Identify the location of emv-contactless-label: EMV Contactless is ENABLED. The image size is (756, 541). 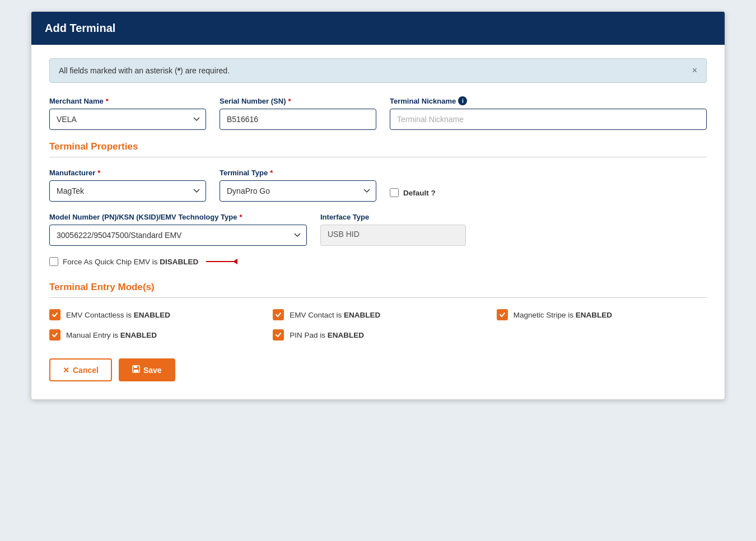
(118, 315).